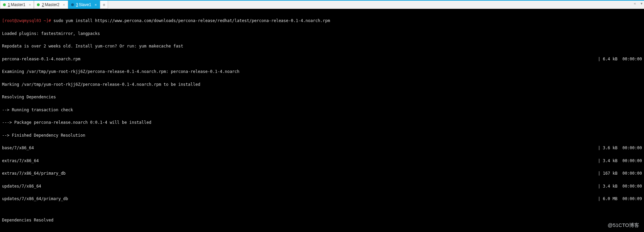 The image size is (644, 232). Describe the element at coordinates (322, 97) in the screenshot. I see `terminal-line: Resolving Dependencies` at that location.